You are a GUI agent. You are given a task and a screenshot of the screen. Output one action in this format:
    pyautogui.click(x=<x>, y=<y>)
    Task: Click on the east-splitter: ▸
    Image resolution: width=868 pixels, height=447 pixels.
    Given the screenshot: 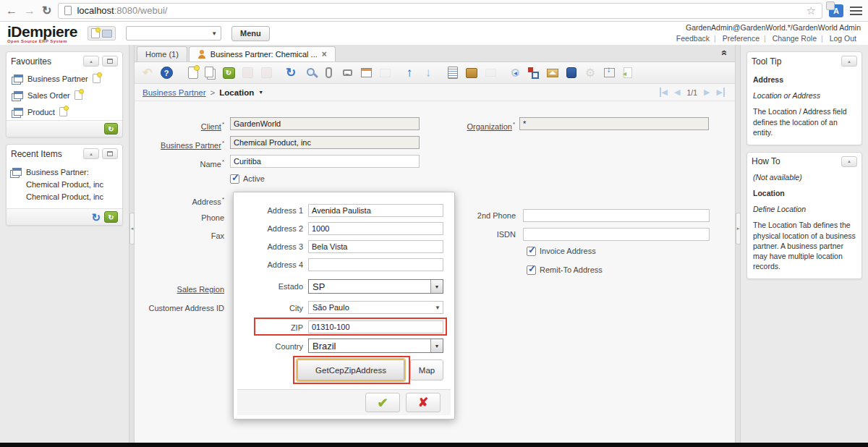 What is the action you would take?
    pyautogui.click(x=738, y=244)
    